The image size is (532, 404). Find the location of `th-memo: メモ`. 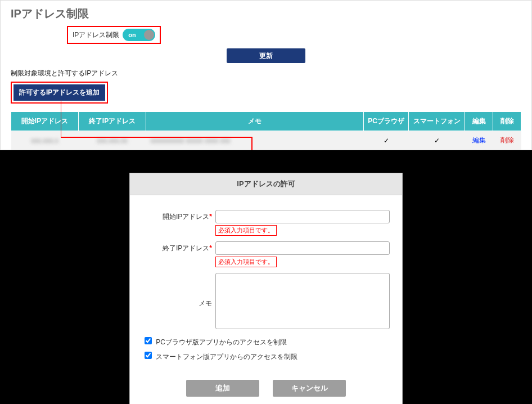

th-memo: メモ is located at coordinates (255, 122).